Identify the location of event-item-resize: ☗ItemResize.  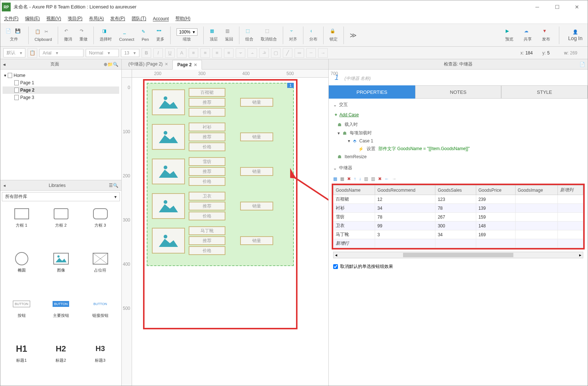
(458, 157).